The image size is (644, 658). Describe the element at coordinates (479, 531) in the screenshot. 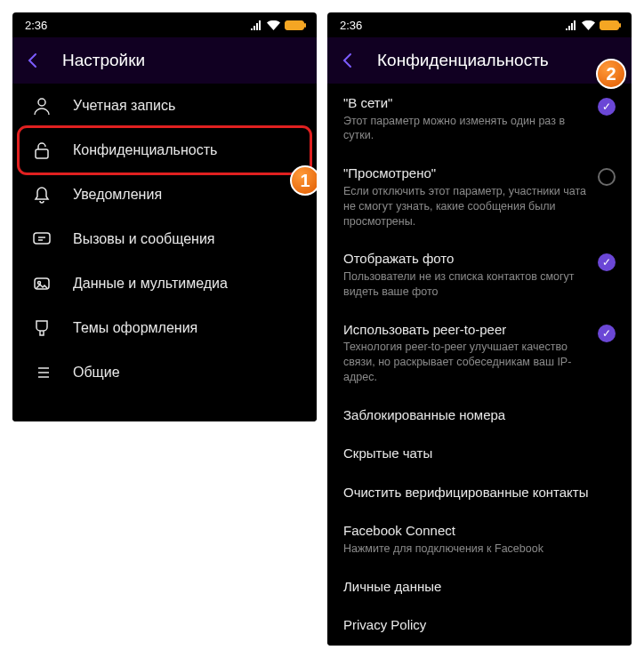

I see `setting-title: Facebook Connect` at that location.